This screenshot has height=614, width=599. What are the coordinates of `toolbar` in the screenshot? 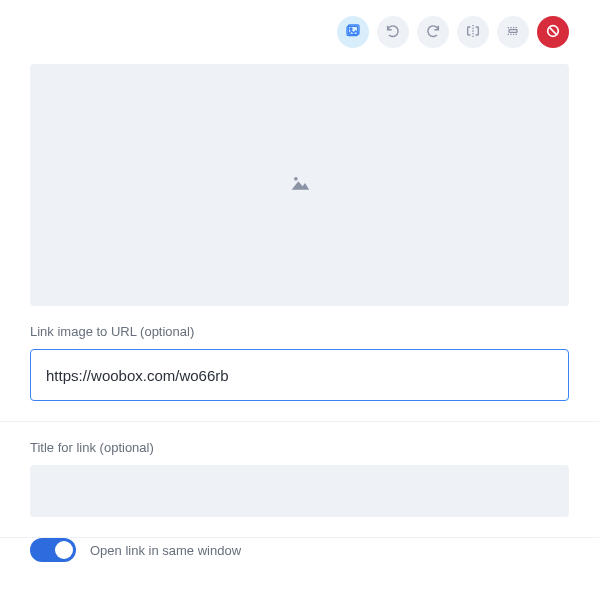 It's located at (290, 32).